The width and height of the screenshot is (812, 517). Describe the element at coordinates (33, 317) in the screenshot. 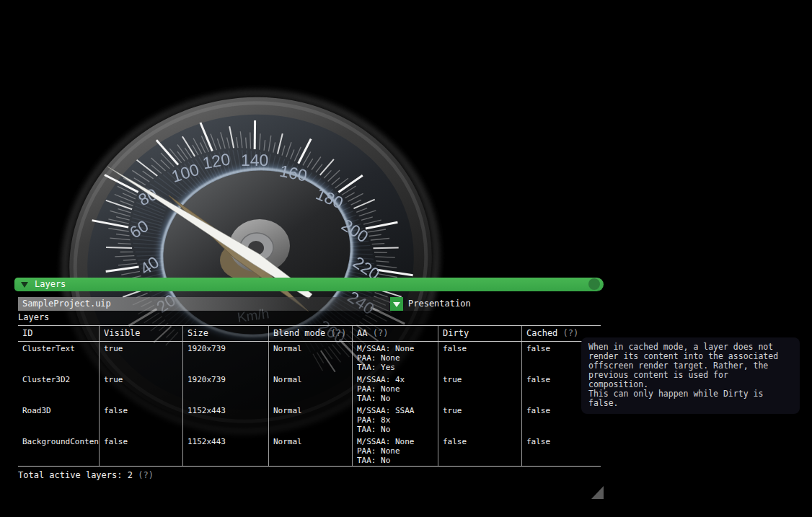

I see `section-label: Layers` at that location.